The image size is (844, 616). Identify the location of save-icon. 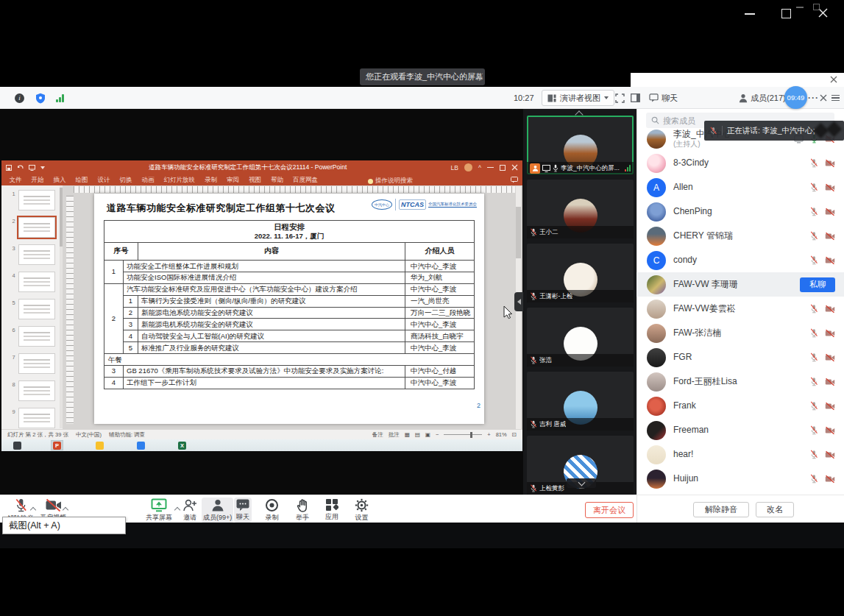
(9, 168).